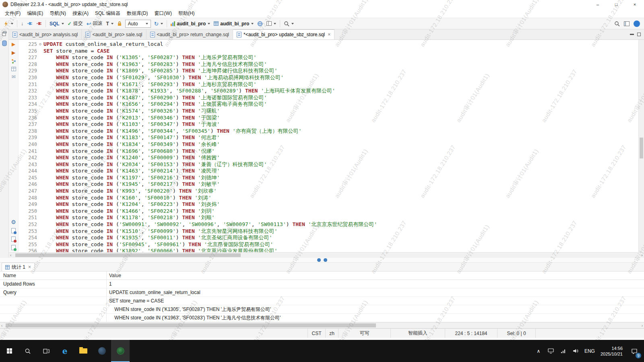 The height and width of the screenshot is (362, 644). Describe the element at coordinates (138, 24) in the screenshot. I see `commit-mode-combo: Auto` at that location.